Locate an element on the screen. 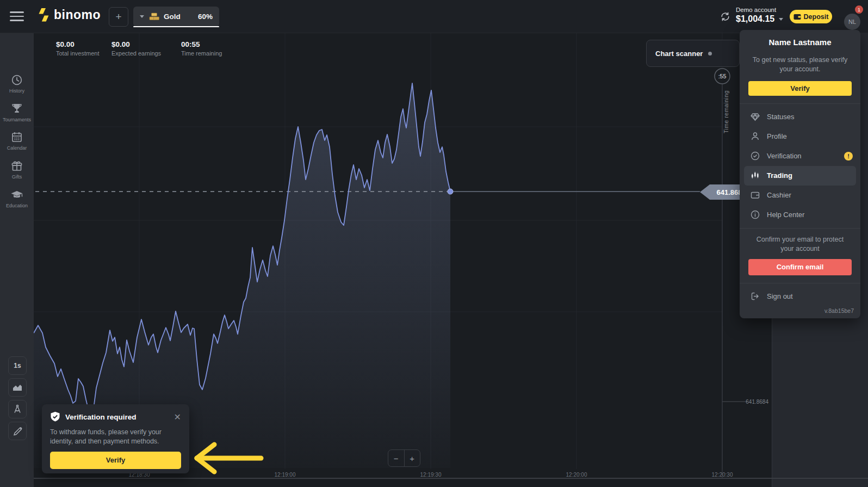 The height and width of the screenshot is (487, 868). time-remaining-axis-label: Time remaining is located at coordinates (726, 112).